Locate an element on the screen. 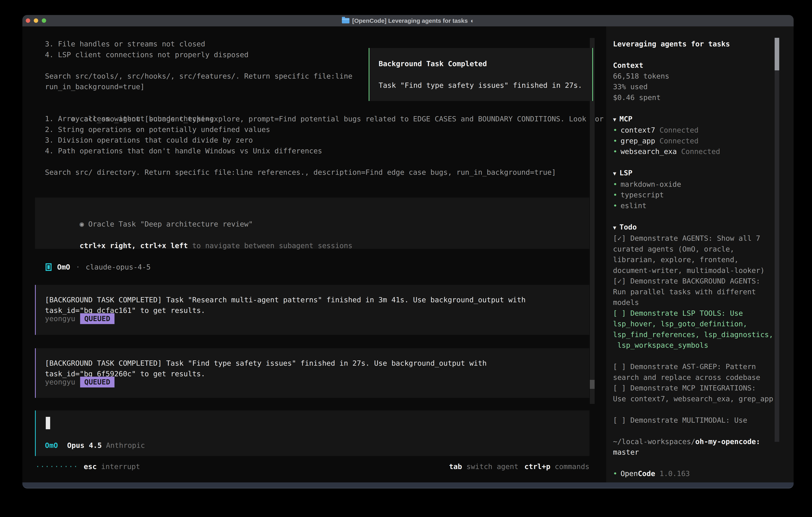 The width and height of the screenshot is (812, 517). todo-section: ▼Todo [✓] Demonstrate AGENTS: Show all 7… is located at coordinates (696, 324).